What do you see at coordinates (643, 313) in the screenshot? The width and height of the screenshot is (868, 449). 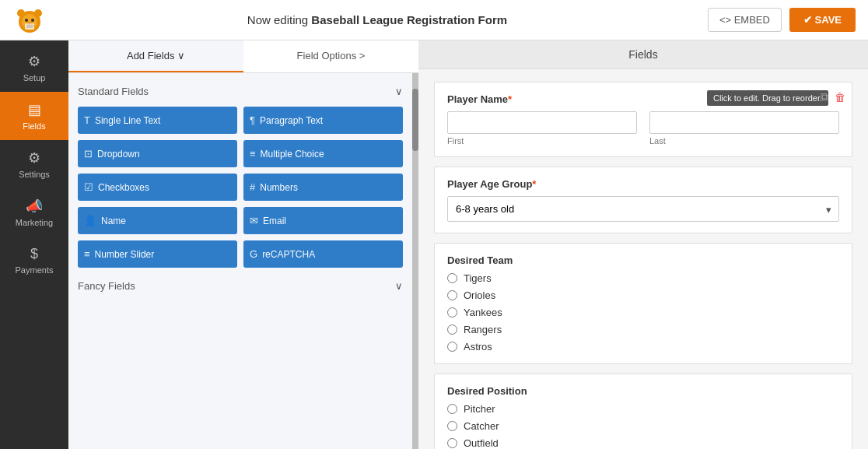 I see `desired-team-radio-group: Tigers Orioles Yankees Rangers Astros` at bounding box center [643, 313].